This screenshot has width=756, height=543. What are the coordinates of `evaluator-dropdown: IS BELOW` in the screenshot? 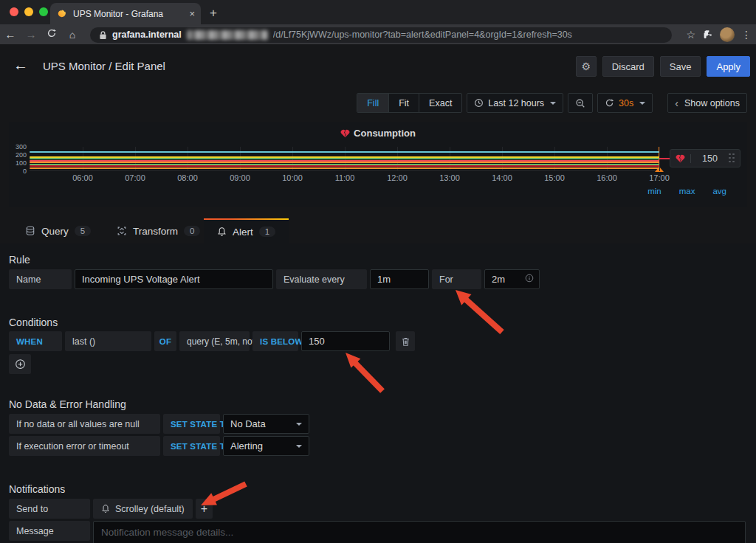 It's located at (275, 341).